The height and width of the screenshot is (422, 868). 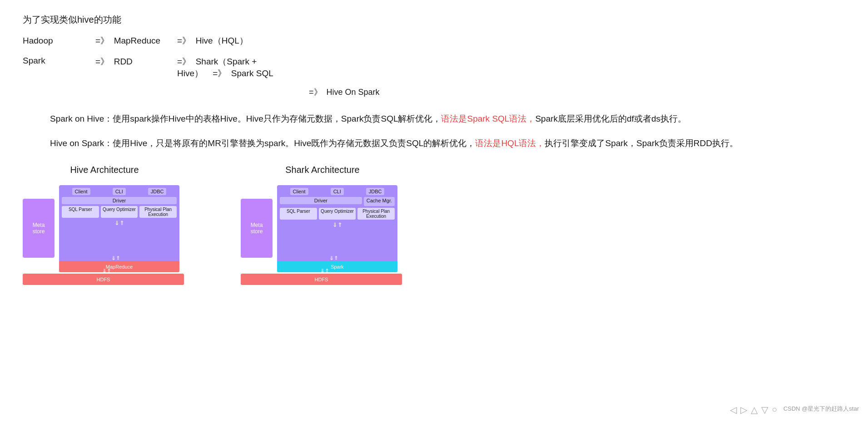 What do you see at coordinates (376, 214) in the screenshot?
I see `shark-physical-plan: Physical Plan Execution` at bounding box center [376, 214].